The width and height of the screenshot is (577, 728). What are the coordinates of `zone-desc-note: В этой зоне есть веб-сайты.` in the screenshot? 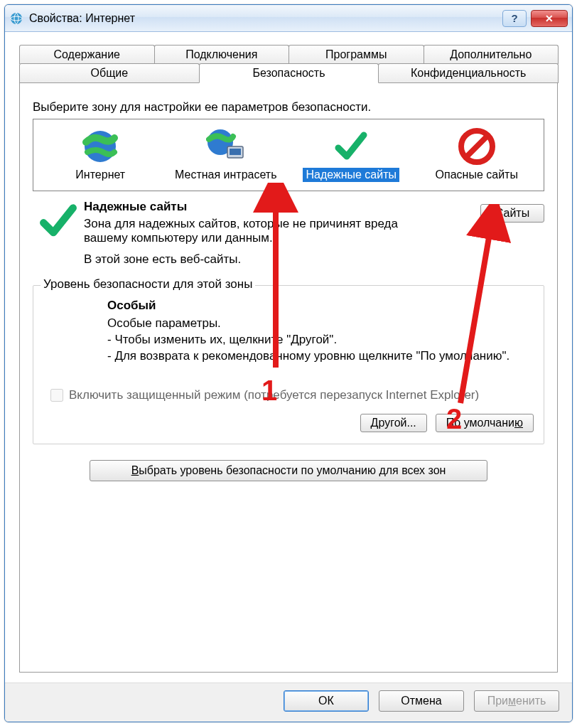 It's located at (264, 259).